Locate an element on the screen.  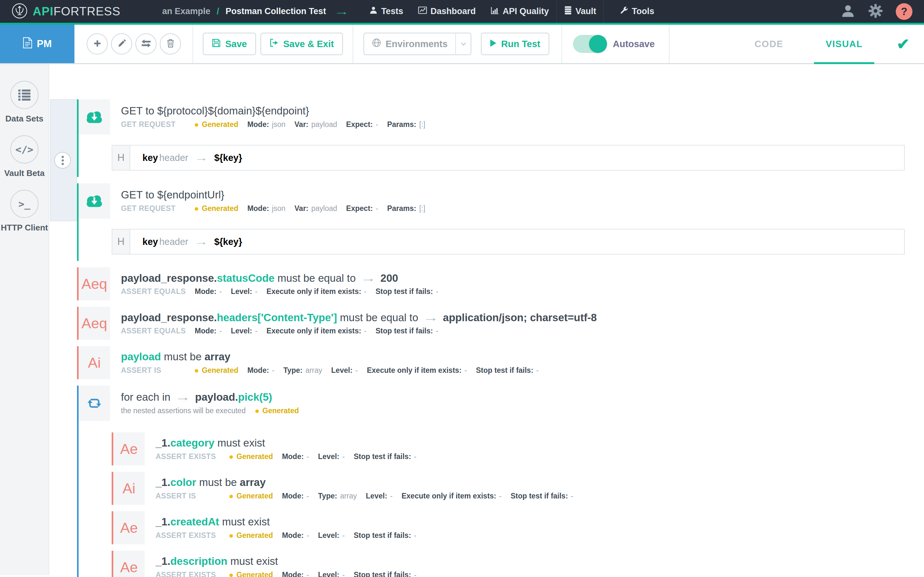
component-content: payload_response.headers['Content-Type']… is located at coordinates (354, 323).